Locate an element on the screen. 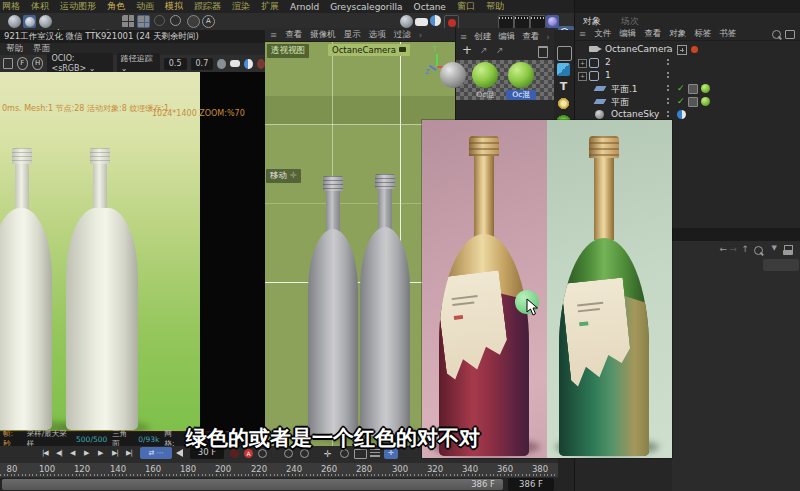  view-label-chip: 透视视图 is located at coordinates (288, 51).